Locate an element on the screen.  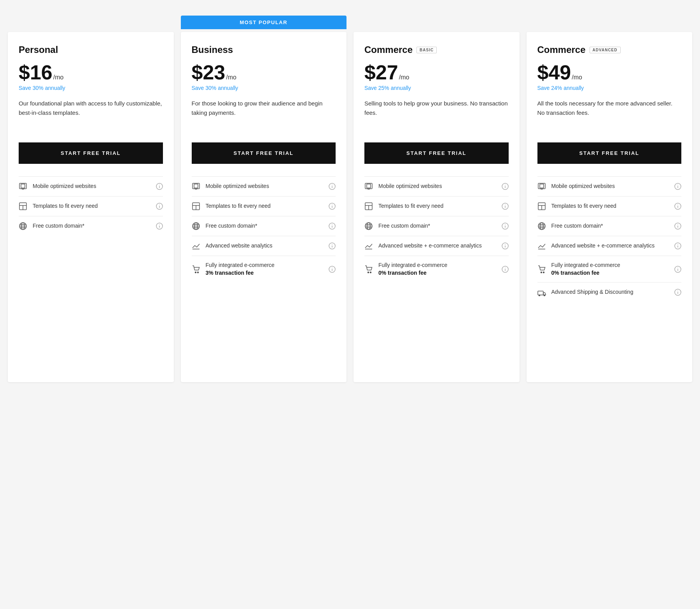
price-amount: $49 is located at coordinates (555, 72).